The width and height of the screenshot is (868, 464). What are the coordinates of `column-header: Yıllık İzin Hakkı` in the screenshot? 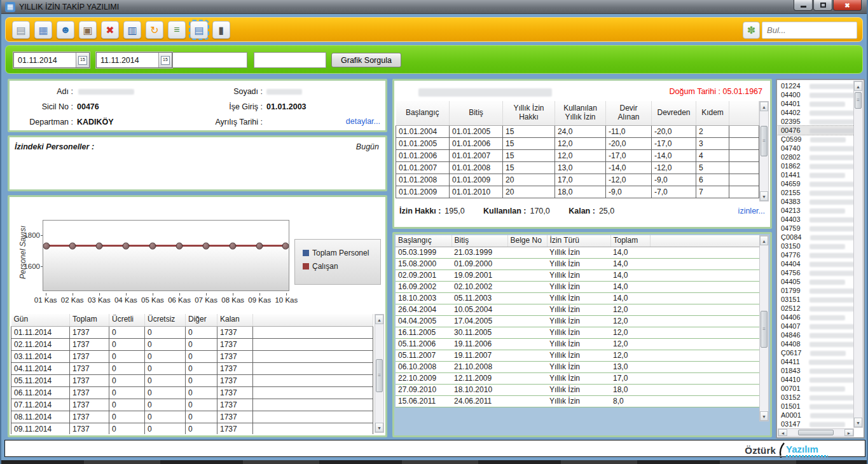 It's located at (529, 113).